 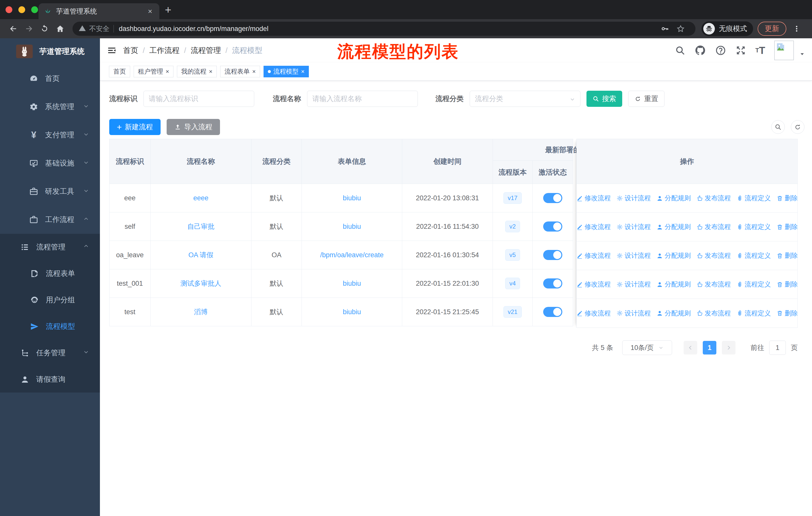 I want to click on url-bar: 不安全 dashboard.yudao.iocoder.cn/bpm/manag…, so click(x=384, y=29).